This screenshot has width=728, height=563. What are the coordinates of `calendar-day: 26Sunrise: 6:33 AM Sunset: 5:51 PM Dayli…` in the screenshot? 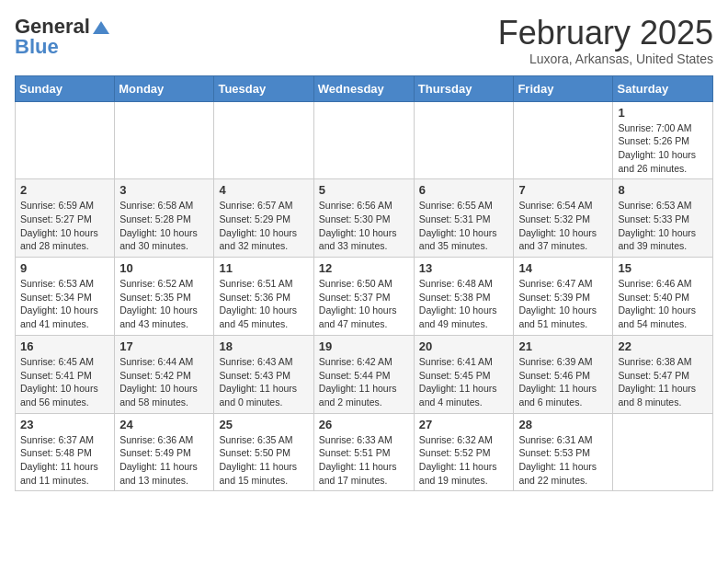 It's located at (364, 453).